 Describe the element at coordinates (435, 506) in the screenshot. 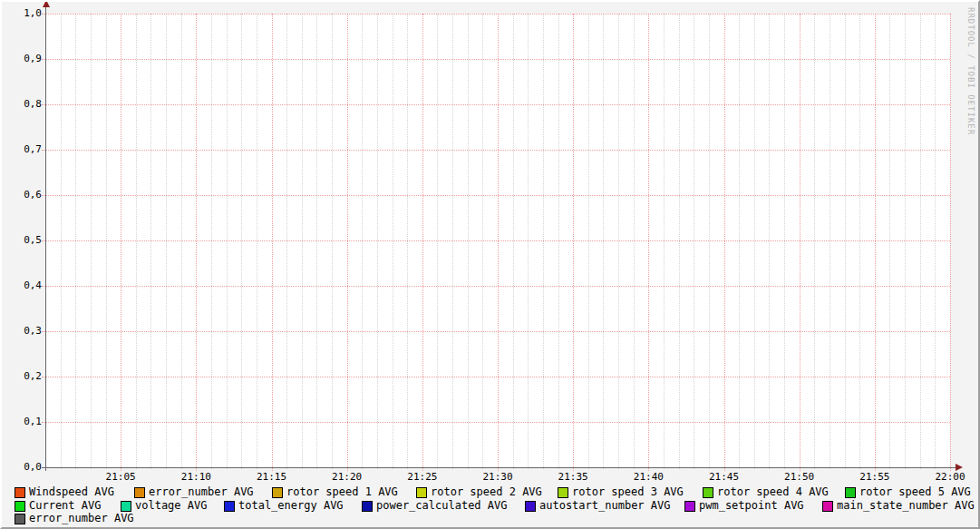

I see `legend-item-power-calculated-avg: power_calculated AVG` at that location.